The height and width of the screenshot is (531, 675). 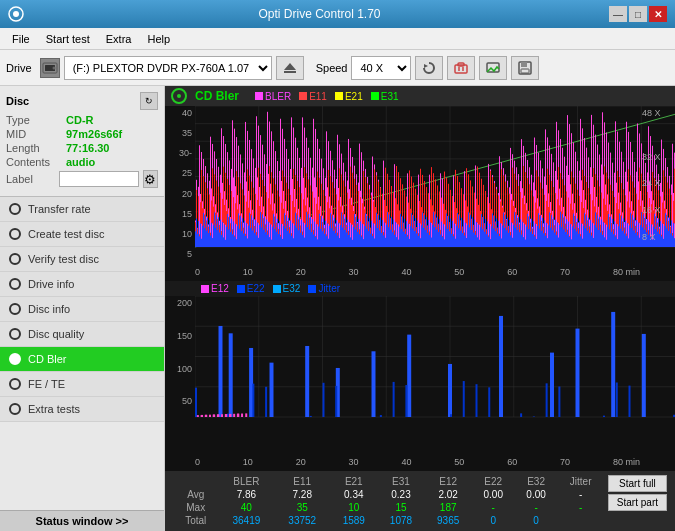 What do you see at coordinates (82, 210) in the screenshot?
I see `nav-transfer-rate: Transfer rate` at bounding box center [82, 210].